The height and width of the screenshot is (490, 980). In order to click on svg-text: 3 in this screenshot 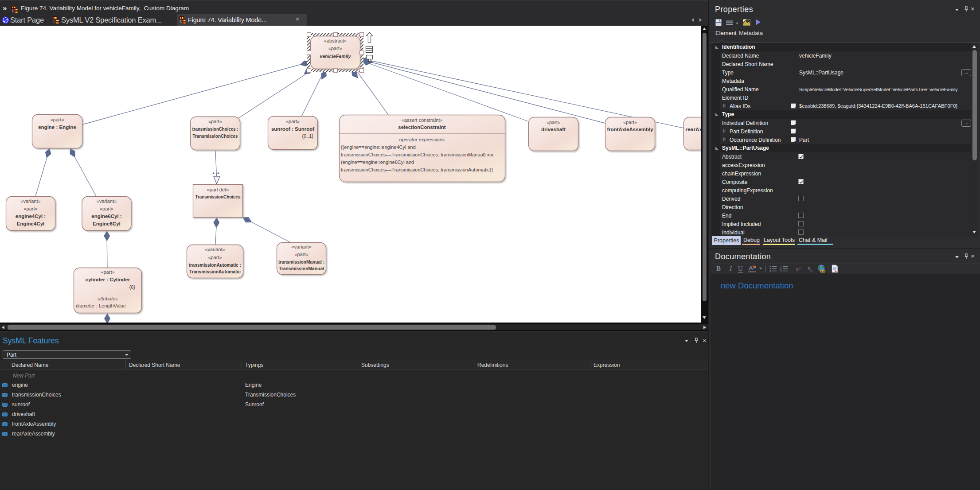, I will do `click(781, 271)`.